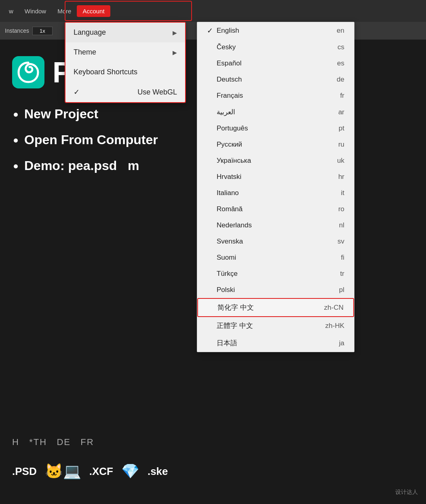 Image resolution: width=426 pixels, height=504 pixels. Describe the element at coordinates (101, 472) in the screenshot. I see `format-xcf: .XCF` at that location.